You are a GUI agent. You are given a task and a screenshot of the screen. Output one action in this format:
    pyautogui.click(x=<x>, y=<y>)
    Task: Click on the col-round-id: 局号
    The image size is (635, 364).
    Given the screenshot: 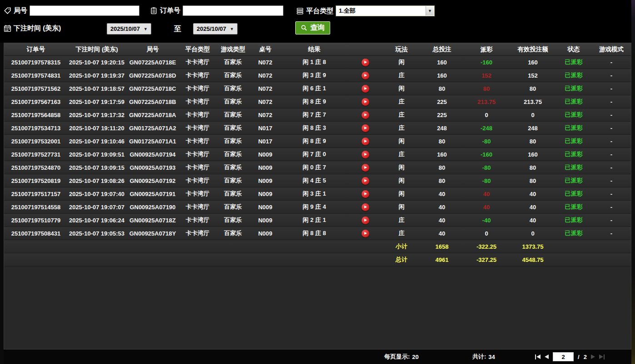 What is the action you would take?
    pyautogui.click(x=153, y=49)
    